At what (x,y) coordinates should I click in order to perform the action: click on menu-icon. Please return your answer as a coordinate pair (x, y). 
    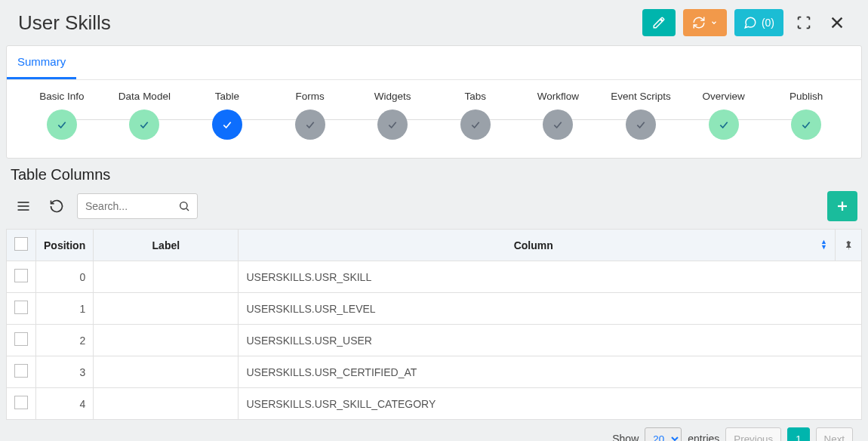
    Looking at the image, I should click on (23, 206).